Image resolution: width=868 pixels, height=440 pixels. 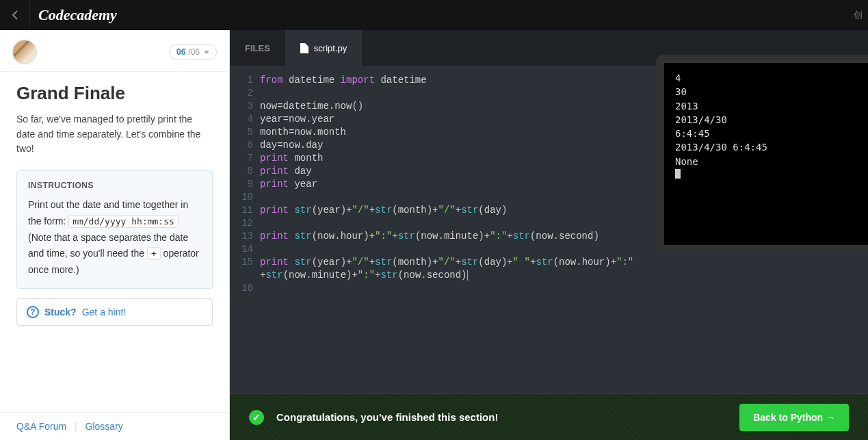 What do you see at coordinates (860, 15) in the screenshot?
I see `header-right-text: 创` at bounding box center [860, 15].